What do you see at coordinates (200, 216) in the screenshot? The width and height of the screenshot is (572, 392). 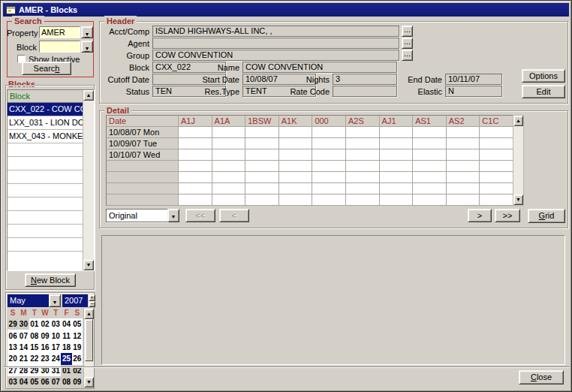 I see `nav-first-button: <<` at bounding box center [200, 216].